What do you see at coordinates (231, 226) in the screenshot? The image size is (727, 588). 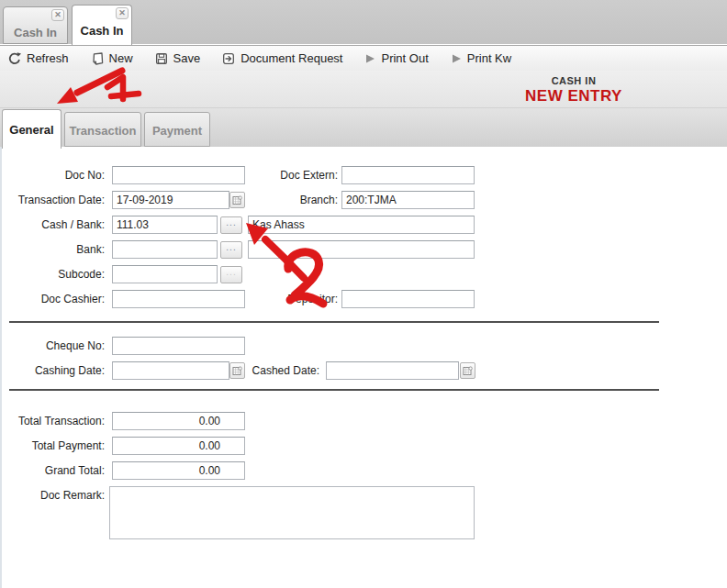 I see `cash-bank-browse-button: ...` at bounding box center [231, 226].